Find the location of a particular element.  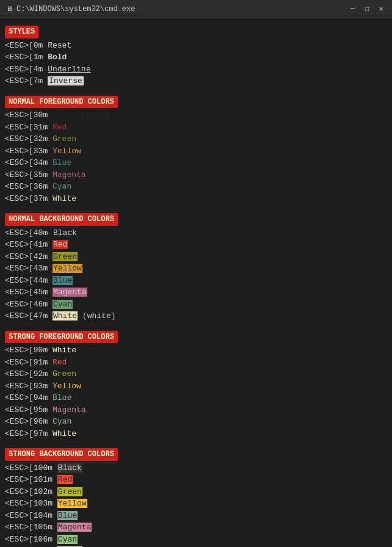

line-93: <ESC>[93m Yellow is located at coordinates (196, 386).